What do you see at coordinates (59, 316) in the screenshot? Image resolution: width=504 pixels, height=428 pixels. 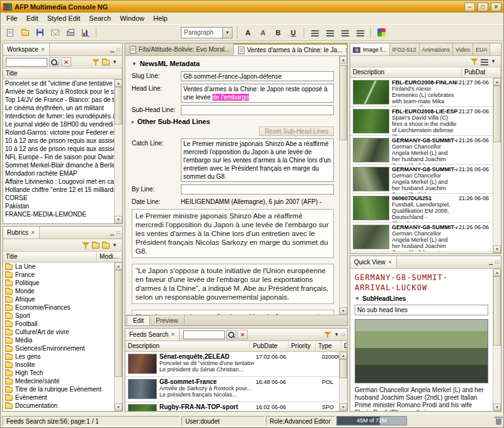 I see `rubric-item: Sport` at bounding box center [59, 316].